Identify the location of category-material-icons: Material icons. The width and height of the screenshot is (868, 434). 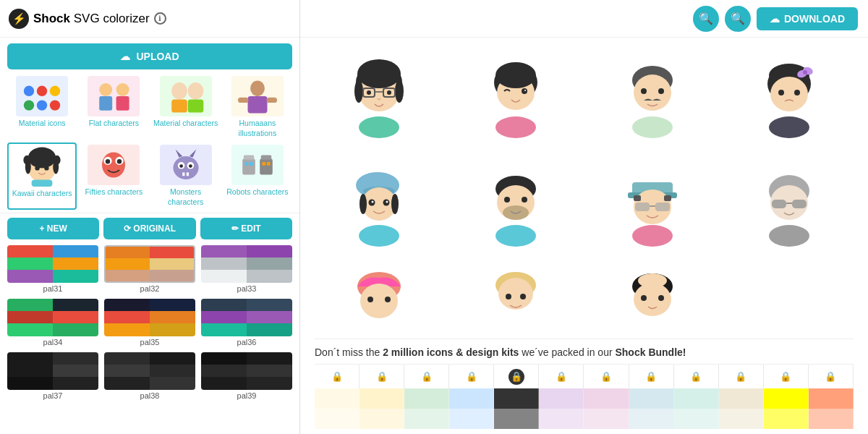
(42, 107).